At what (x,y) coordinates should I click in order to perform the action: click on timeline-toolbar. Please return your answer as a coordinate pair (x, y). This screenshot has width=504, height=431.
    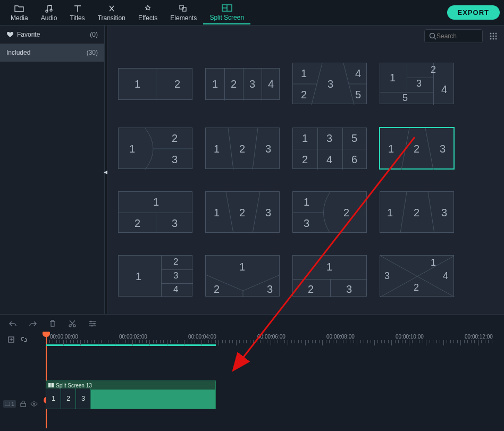
    Looking at the image, I should click on (252, 324).